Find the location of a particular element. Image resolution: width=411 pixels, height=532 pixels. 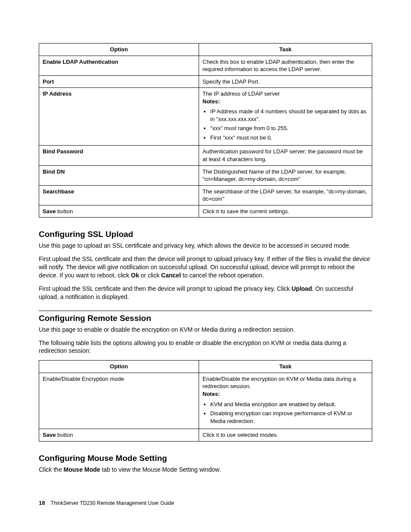

task-cell: The searchbase of the LDAP server, for e… is located at coordinates (286, 195).